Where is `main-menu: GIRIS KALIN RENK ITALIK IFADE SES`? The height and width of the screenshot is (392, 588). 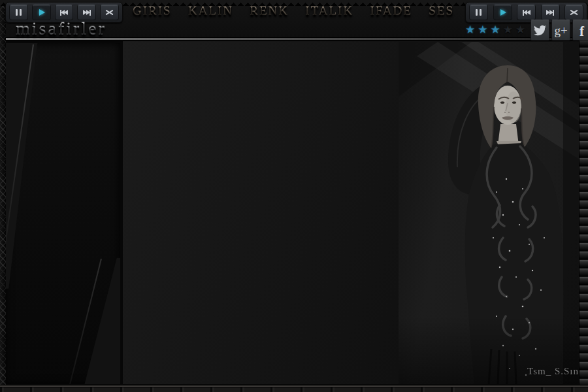 main-menu: GIRIS KALIN RENK ITALIK IFADE SES is located at coordinates (293, 11).